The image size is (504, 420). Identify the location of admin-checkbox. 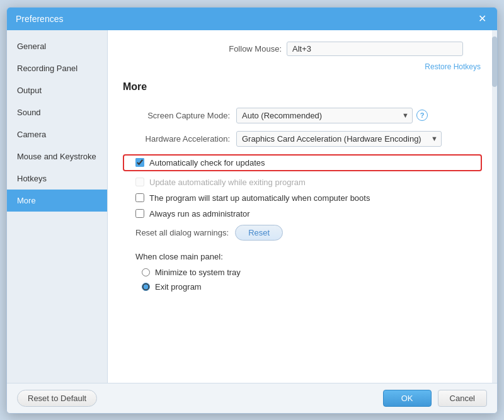
(140, 213).